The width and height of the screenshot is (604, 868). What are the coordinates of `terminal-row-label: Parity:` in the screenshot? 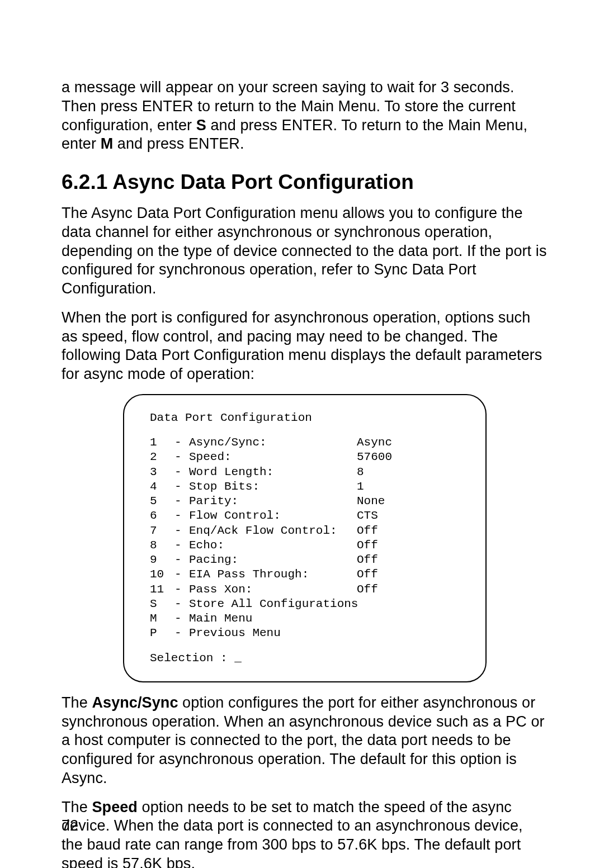 It's located at (273, 501).